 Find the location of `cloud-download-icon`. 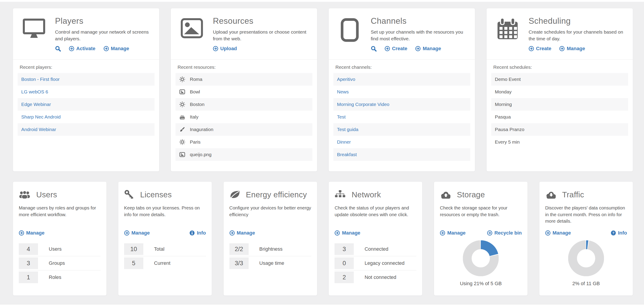

cloud-download-icon is located at coordinates (551, 195).